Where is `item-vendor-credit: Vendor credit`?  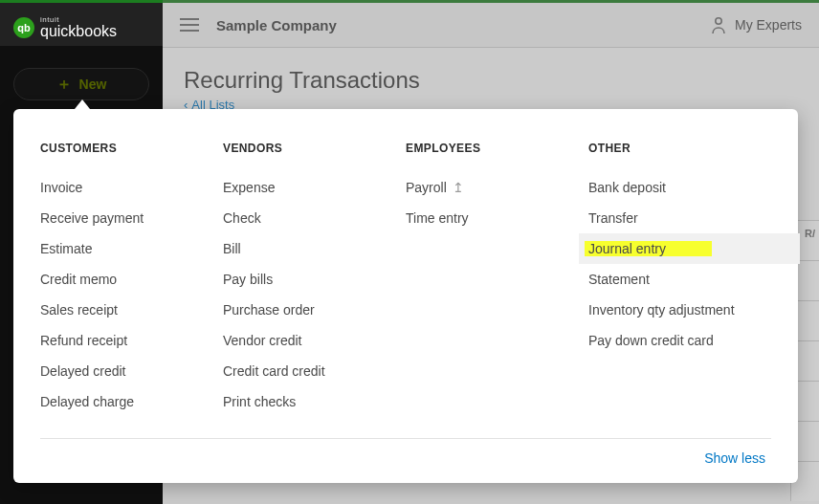
item-vendor-credit: Vendor credit is located at coordinates (314, 340).